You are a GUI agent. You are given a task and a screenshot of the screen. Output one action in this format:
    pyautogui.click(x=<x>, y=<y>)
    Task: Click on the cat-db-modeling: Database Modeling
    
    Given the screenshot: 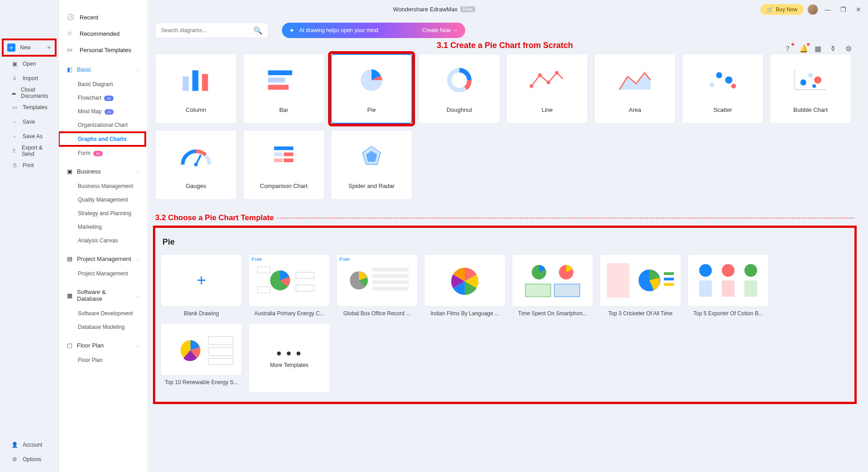 What is the action you would take?
    pyautogui.click(x=103, y=327)
    